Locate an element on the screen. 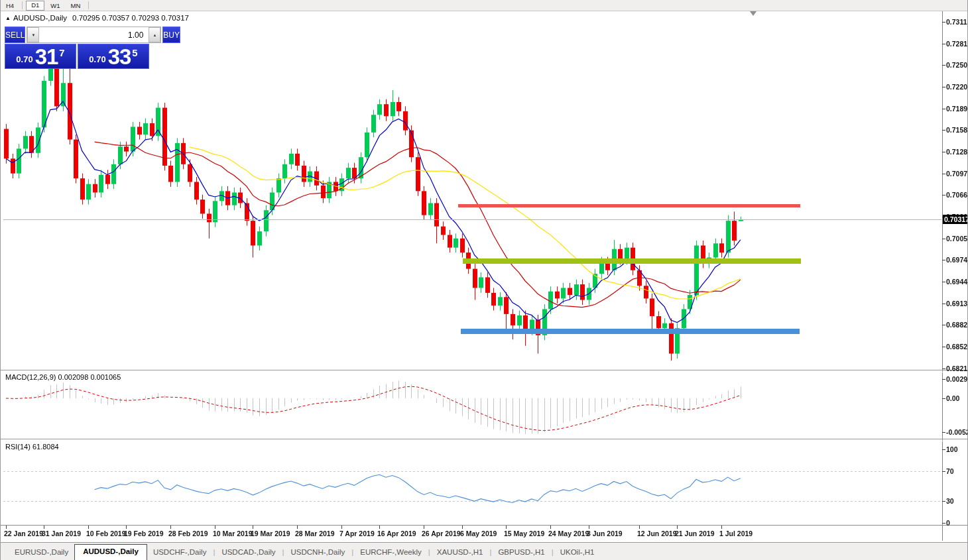 Image resolution: width=968 pixels, height=560 pixels. timeframe-button-h4: H4 is located at coordinates (10, 5).